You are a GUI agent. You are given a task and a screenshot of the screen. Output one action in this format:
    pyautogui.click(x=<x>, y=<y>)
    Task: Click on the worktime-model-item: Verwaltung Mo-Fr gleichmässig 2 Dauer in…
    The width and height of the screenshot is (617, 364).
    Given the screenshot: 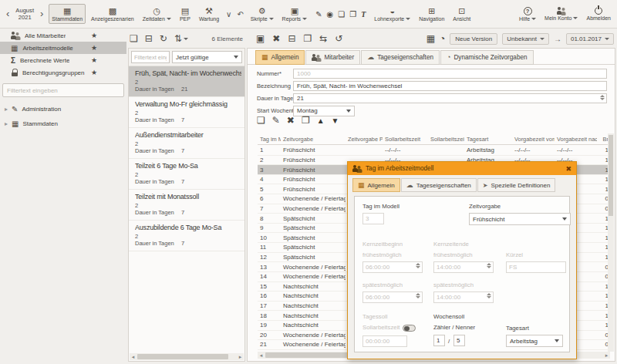 What is the action you would take?
    pyautogui.click(x=187, y=113)
    